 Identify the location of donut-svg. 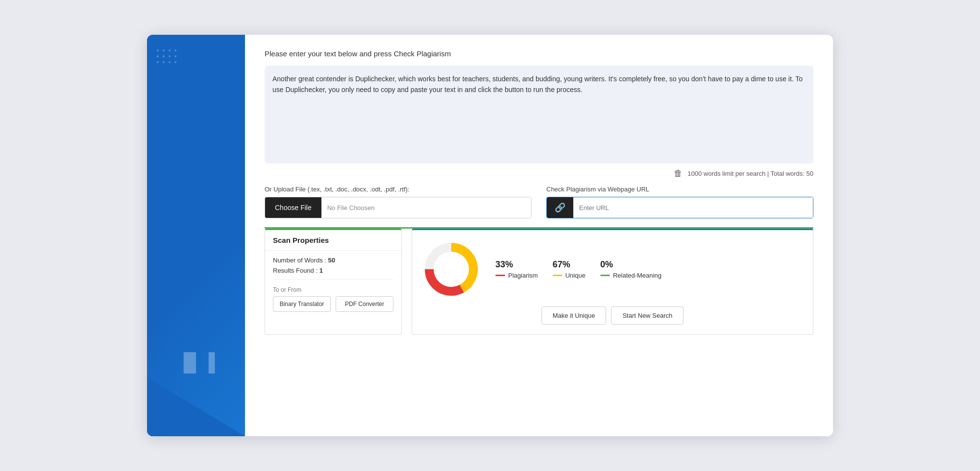
(451, 269).